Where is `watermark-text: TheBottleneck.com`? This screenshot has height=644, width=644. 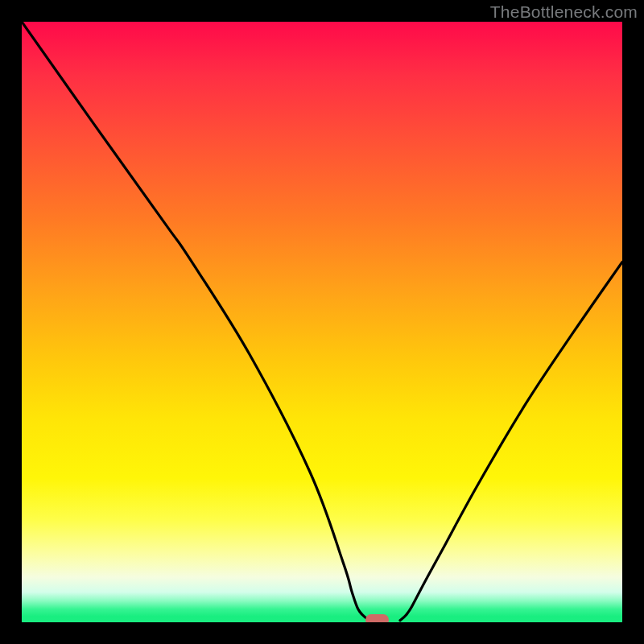 watermark-text: TheBottleneck.com is located at coordinates (564, 12).